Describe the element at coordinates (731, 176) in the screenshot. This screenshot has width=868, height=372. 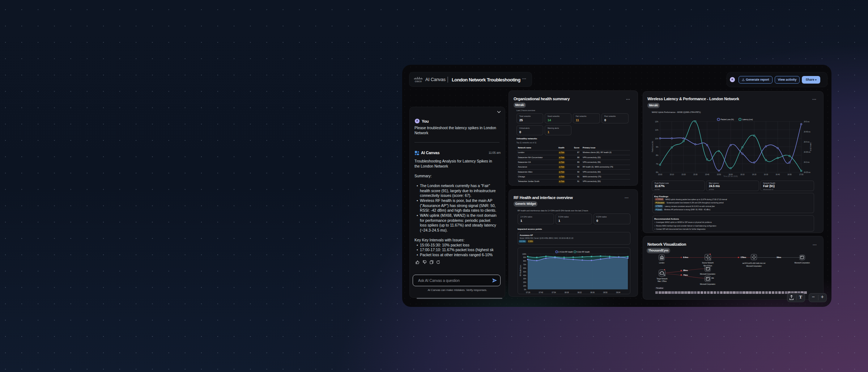
I see `svg-text: Time (26 Jan 2026)` at that location.